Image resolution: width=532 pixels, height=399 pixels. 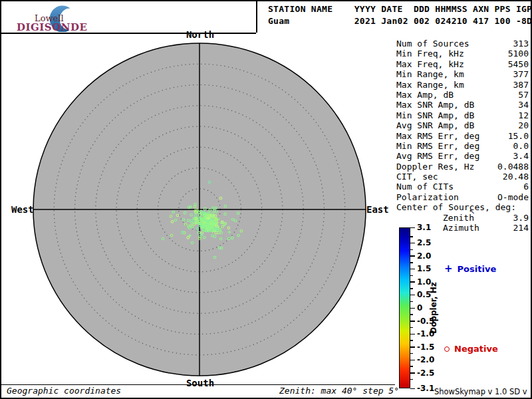 What do you see at coordinates (200, 35) in the screenshot?
I see `compass-label-north: North` at bounding box center [200, 35].